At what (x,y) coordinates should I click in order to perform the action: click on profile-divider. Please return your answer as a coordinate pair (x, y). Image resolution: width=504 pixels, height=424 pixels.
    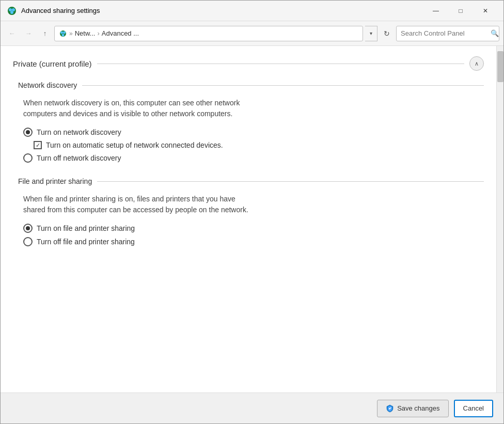
    Looking at the image, I should click on (281, 64).